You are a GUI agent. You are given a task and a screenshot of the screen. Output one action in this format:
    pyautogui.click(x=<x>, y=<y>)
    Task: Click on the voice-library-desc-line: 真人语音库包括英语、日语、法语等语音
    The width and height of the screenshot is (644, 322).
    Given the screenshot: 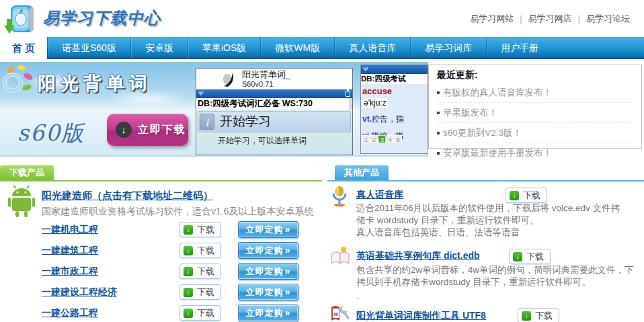 What is the action you would take?
    pyautogui.click(x=438, y=233)
    